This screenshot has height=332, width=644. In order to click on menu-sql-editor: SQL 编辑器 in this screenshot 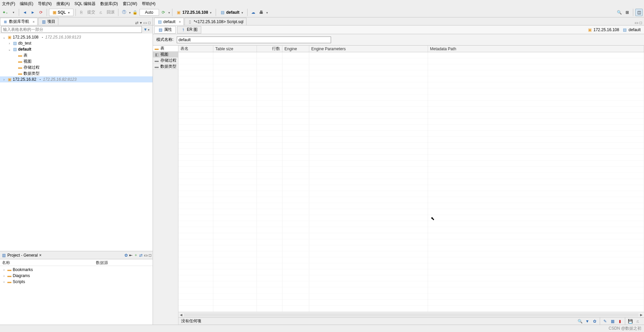, I will do `click(85, 4)`.